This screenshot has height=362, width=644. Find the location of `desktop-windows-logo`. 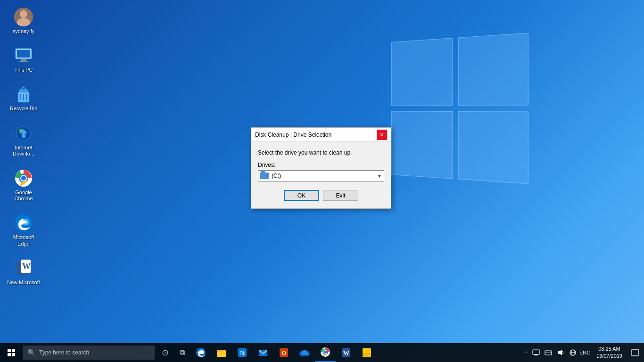

desktop-windows-logo is located at coordinates (467, 137).